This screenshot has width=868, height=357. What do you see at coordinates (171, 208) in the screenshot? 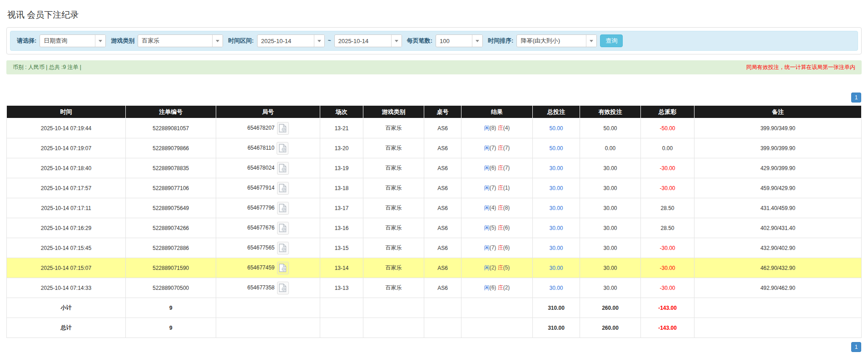
I see `cell-bet-id: 522889075649` at bounding box center [171, 208].